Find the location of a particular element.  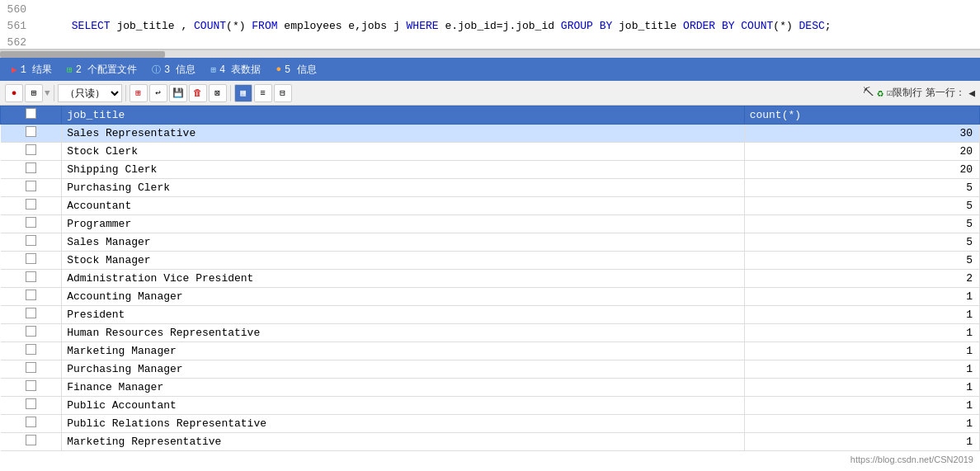

toolbar-btn-edit1: ⊞ is located at coordinates (139, 93).